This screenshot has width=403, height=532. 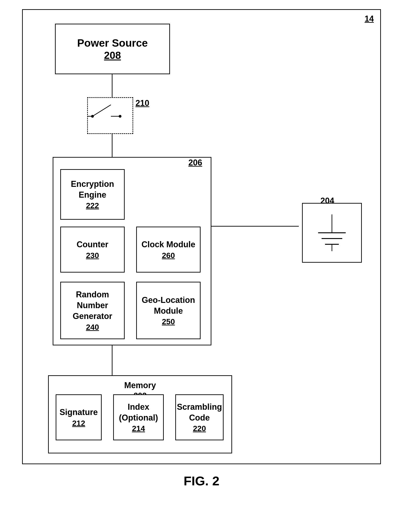 I want to click on rng-title: Random Number Generator, so click(x=92, y=305).